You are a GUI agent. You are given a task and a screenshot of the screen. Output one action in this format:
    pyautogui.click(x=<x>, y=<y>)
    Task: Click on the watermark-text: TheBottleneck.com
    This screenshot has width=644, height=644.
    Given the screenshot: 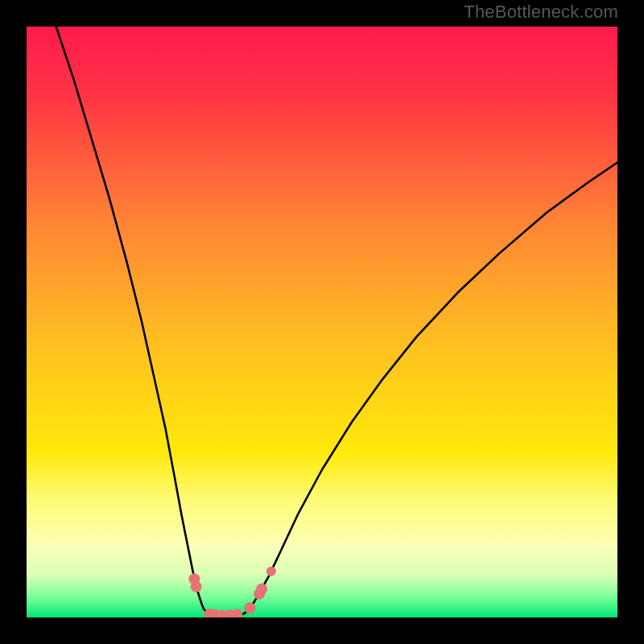 What is the action you would take?
    pyautogui.click(x=541, y=12)
    